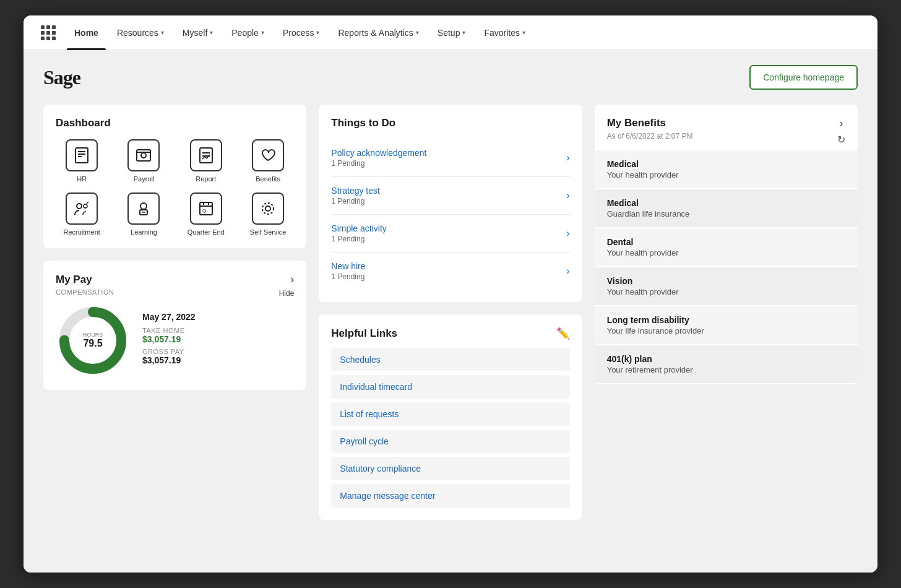 The image size is (901, 588). What do you see at coordinates (726, 331) in the screenshot?
I see `benefit-provider-ltd: Your life insurance provider` at bounding box center [726, 331].